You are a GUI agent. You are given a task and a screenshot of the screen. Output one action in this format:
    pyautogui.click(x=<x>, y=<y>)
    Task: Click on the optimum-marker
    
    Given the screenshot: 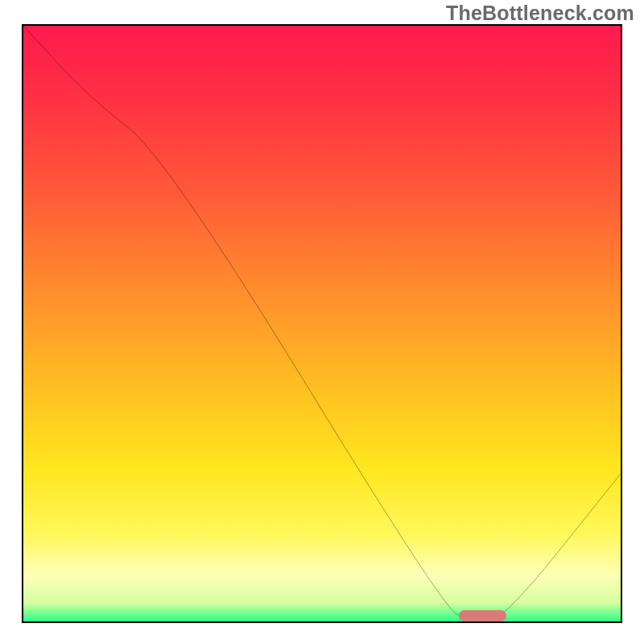 What is the action you would take?
    pyautogui.click(x=483, y=616)
    